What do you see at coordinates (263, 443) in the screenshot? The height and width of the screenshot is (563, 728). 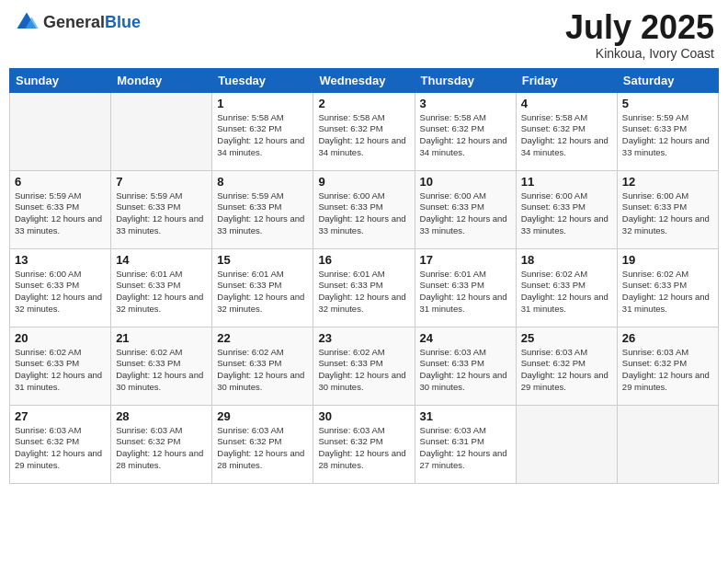 I see `calendar-cell: 29Sunrise: 6:03 AM Sunset: 6:32 PM Dayli…` at bounding box center [263, 443].